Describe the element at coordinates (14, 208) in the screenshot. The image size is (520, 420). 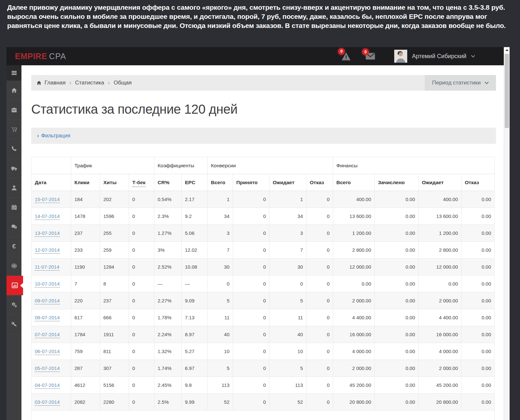
I see `sidebar-item-calendar` at that location.